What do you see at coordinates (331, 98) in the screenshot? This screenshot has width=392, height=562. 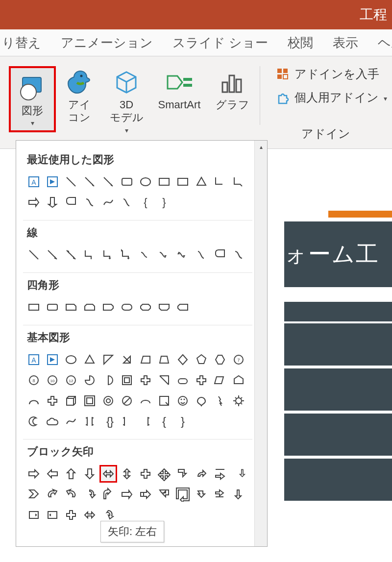 I see `my-addins-button: 個人用アドイン ▾` at bounding box center [331, 98].